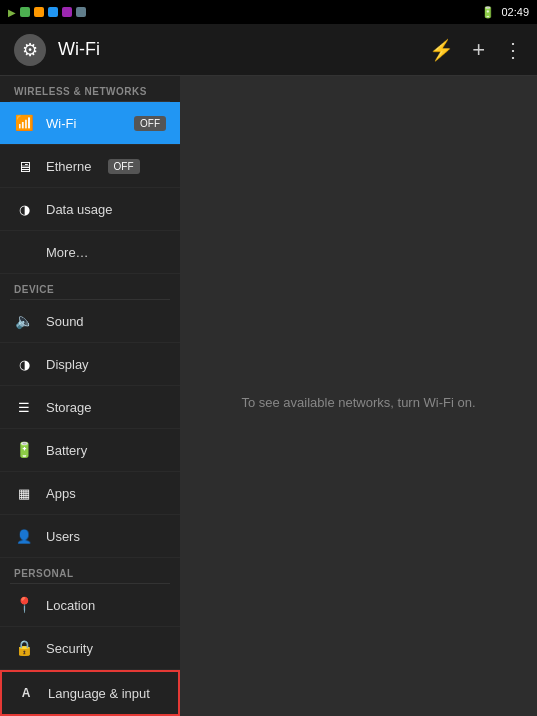  Describe the element at coordinates (90, 88) in the screenshot. I see `section-wireless-networks: WIRELESS & NETWORKS` at that location.